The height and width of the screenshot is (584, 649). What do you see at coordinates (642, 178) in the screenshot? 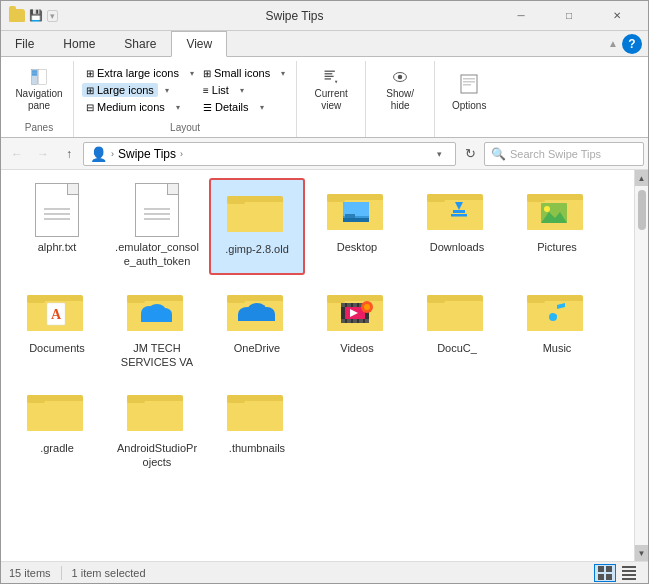
I see `scroll-up-button: ▲` at bounding box center [642, 178].